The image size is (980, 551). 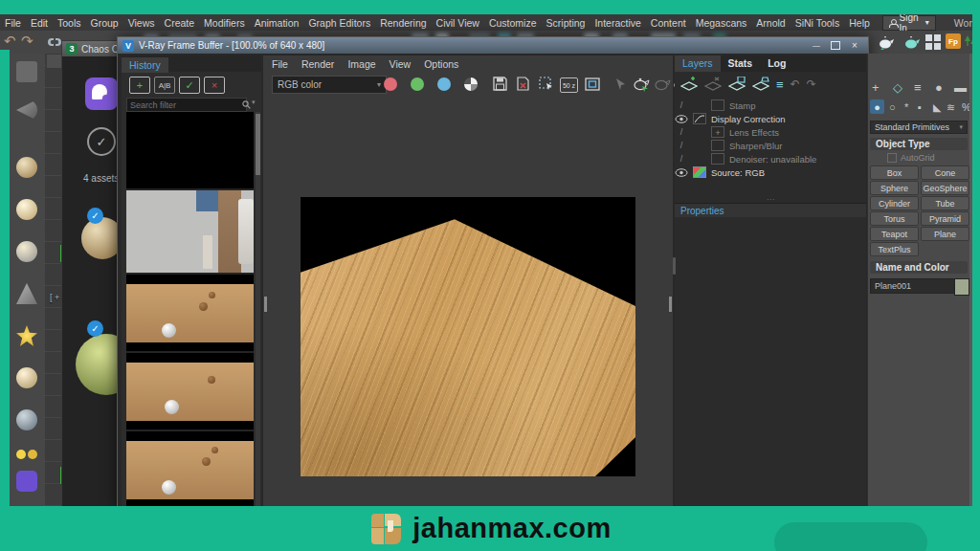 I want to click on layer-row-display-correction: Display Correction, so click(x=770, y=119).